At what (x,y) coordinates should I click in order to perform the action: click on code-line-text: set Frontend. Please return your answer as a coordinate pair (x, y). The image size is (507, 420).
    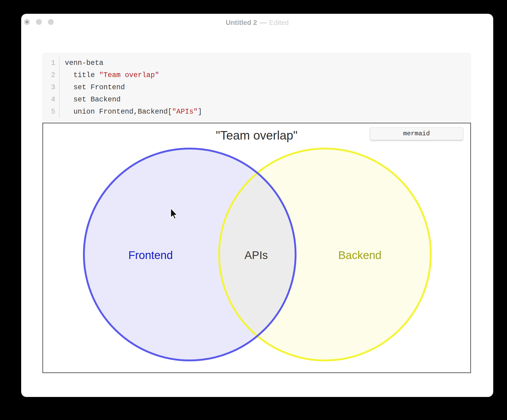
    Looking at the image, I should click on (92, 87).